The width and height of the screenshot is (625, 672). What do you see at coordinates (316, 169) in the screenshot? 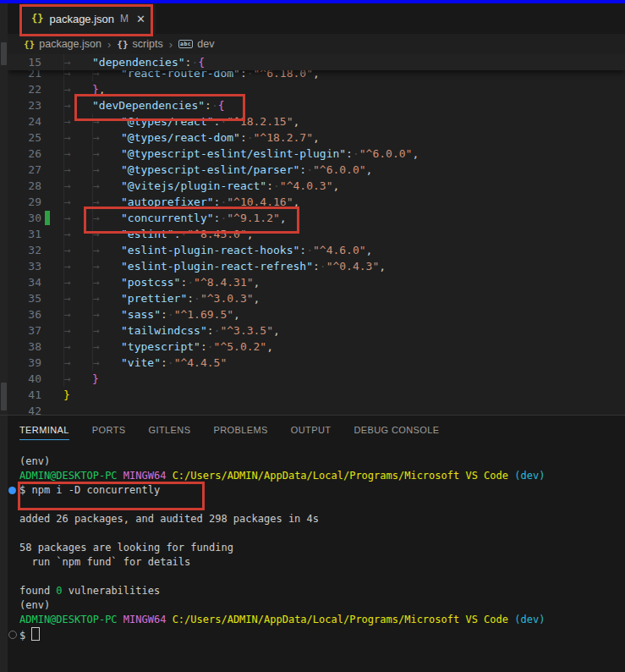
I see `code-line-27: 27→→"@typescript-eslint/parser":·"^6.0.0…` at bounding box center [316, 169].